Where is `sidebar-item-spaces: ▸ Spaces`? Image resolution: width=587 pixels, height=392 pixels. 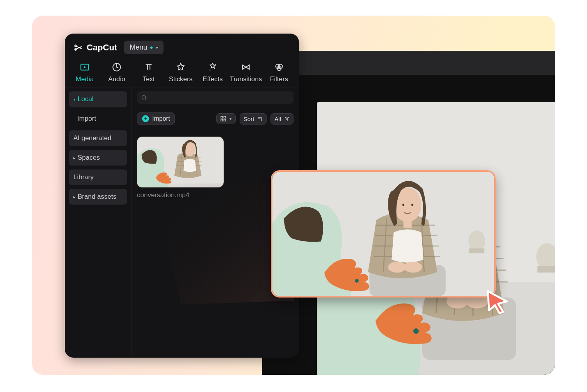
sidebar-item-spaces: ▸ Spaces is located at coordinates (98, 158).